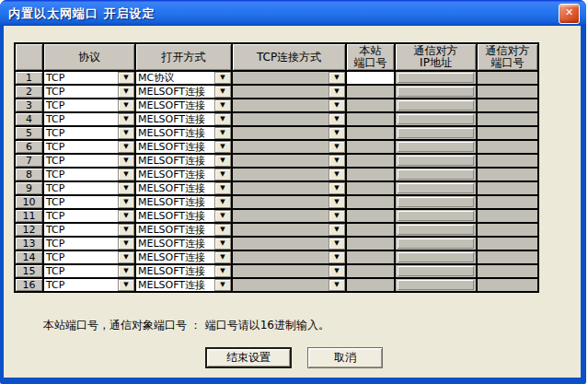 This screenshot has height=384, width=588. I want to click on row-number-cell: 4, so click(29, 120).